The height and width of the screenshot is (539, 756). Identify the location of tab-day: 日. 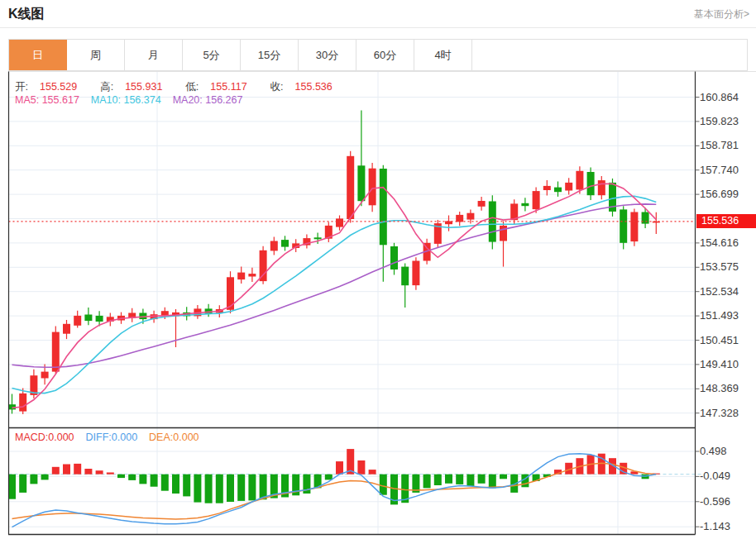
(38, 55).